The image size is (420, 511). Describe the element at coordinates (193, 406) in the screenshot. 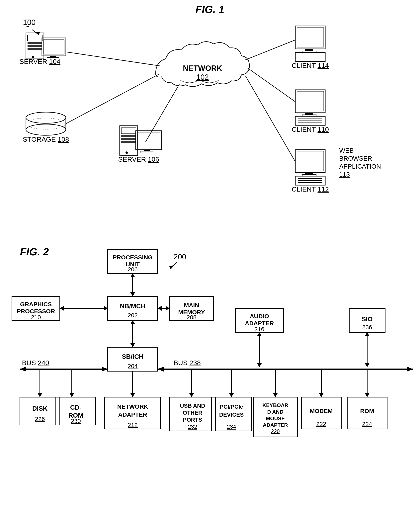

I see `usb-ports-label: USB AND` at that location.